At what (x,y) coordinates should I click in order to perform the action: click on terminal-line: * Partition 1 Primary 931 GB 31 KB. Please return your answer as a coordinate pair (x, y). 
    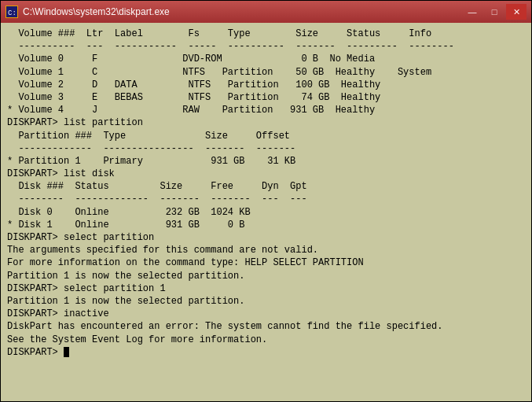
    Looking at the image, I should click on (266, 161).